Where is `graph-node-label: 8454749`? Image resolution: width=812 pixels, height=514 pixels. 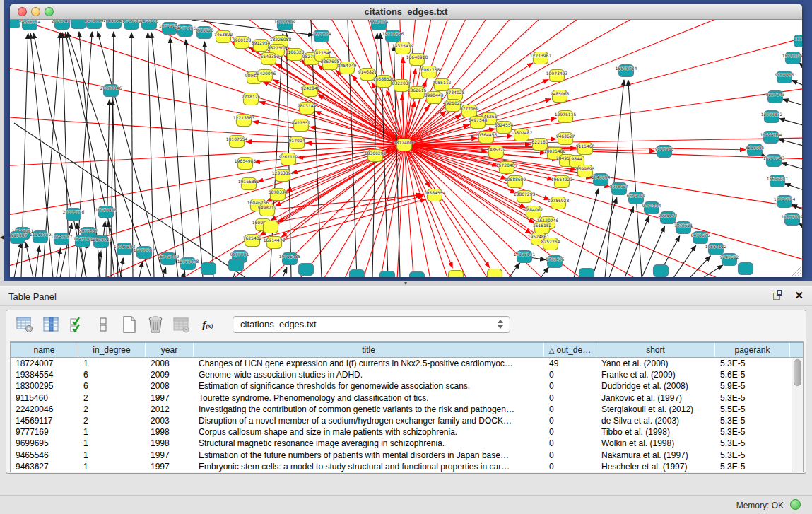
graph-node-label: 8454749 is located at coordinates (348, 65).